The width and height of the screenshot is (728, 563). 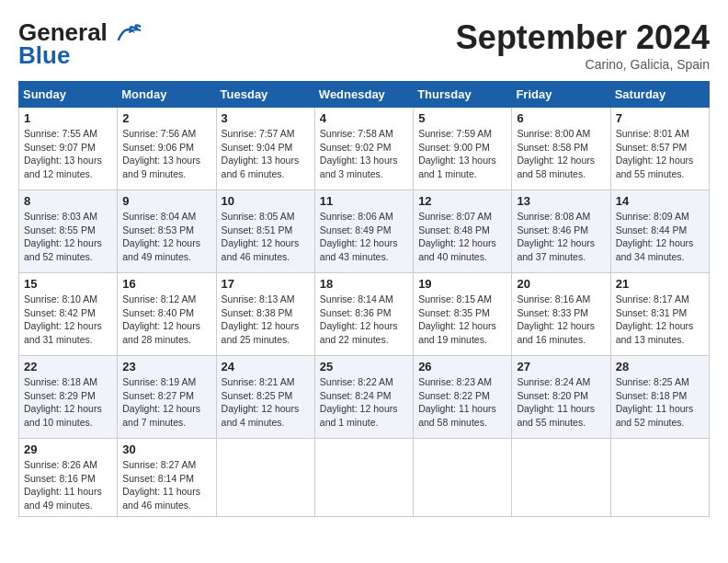 What do you see at coordinates (660, 366) in the screenshot?
I see `day-number: 28` at bounding box center [660, 366].